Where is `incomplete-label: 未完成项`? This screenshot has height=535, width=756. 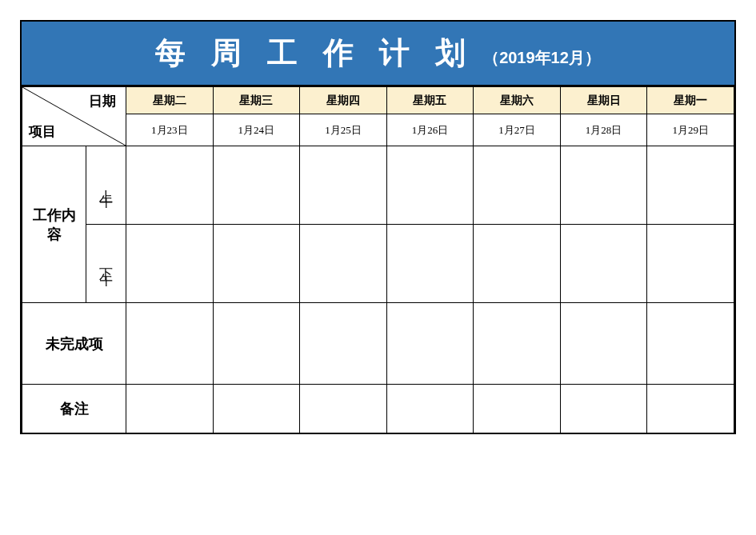
incomplete-label: 未完成项 is located at coordinates (74, 344).